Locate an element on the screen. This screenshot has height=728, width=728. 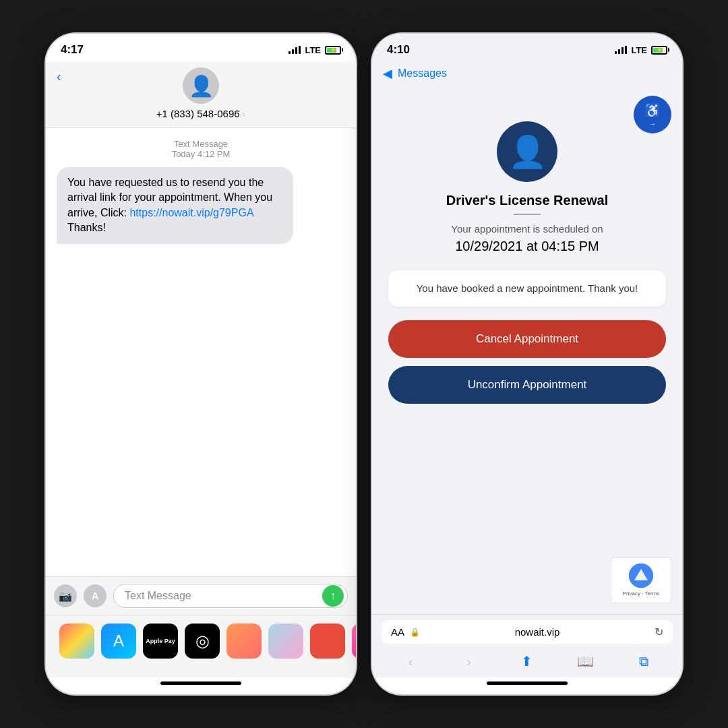
browser-back-button: ◀ is located at coordinates (388, 73).